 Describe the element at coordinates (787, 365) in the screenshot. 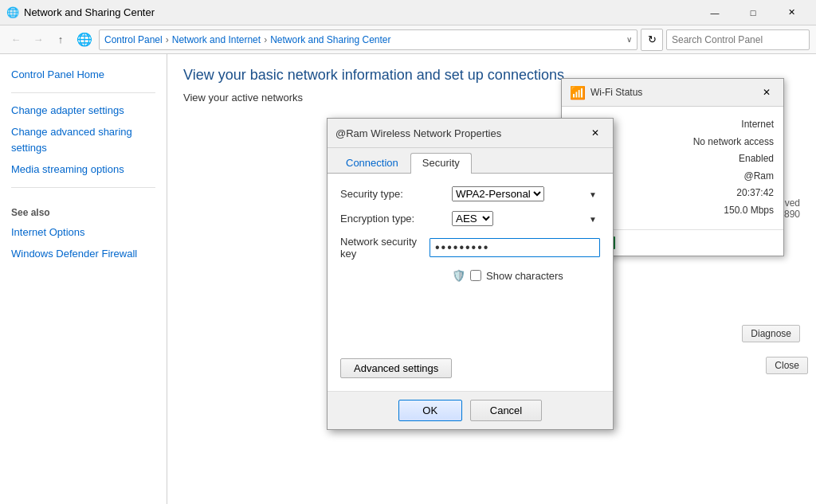

I see `wifi-status-close-btn: Close` at that location.